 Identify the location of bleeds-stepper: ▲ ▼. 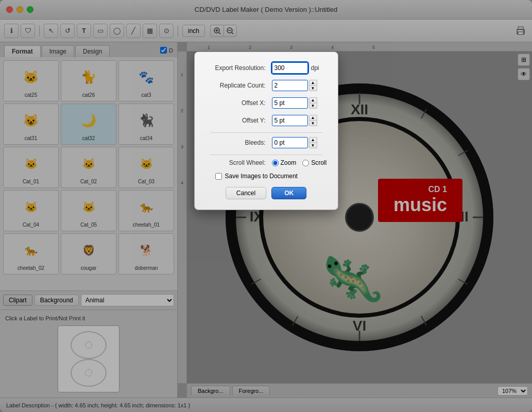
(313, 143).